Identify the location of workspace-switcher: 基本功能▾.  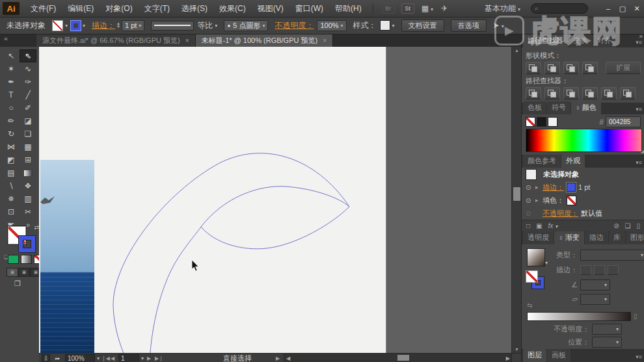
(502, 9).